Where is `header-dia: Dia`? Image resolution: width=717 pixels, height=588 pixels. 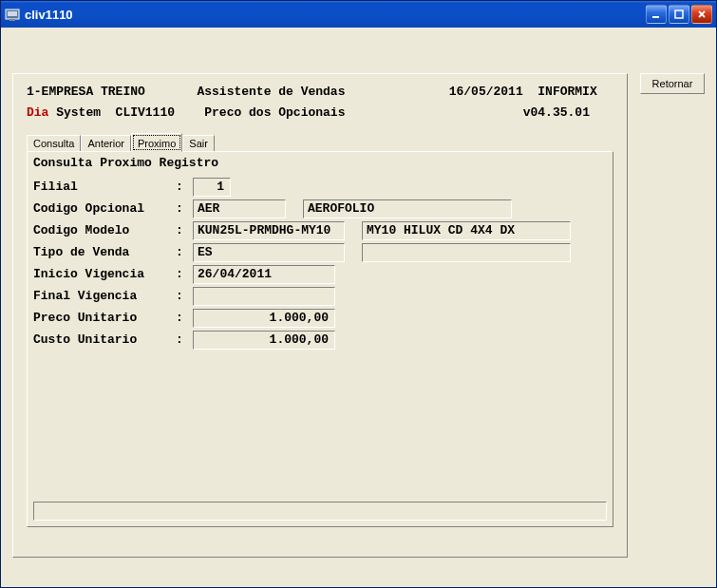 header-dia: Dia is located at coordinates (38, 112).